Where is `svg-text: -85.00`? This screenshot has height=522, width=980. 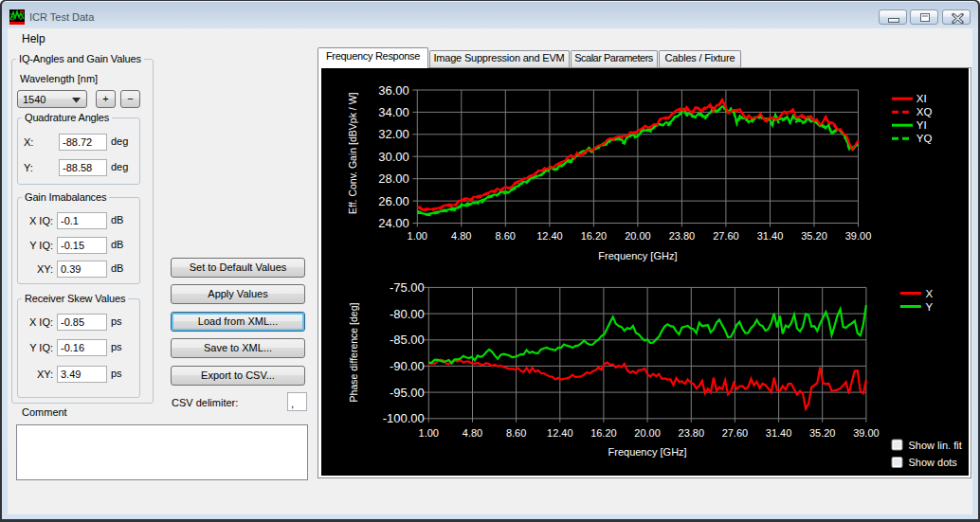
svg-text: -85.00 is located at coordinates (408, 339).